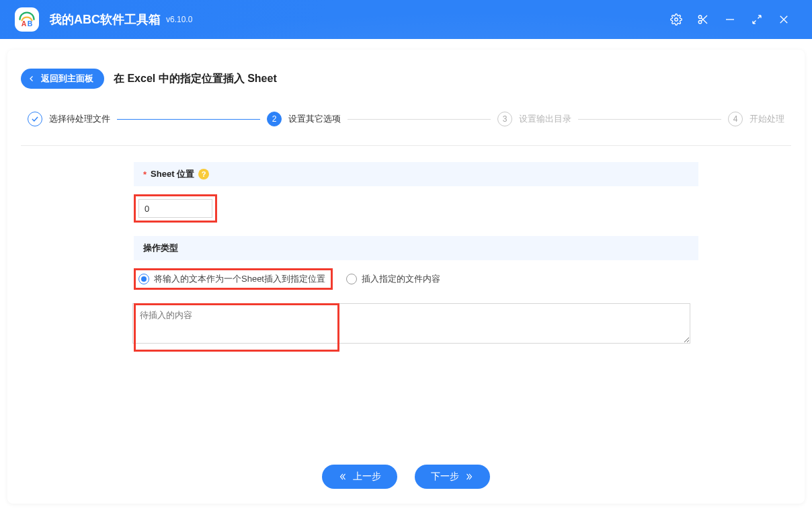 This screenshot has width=812, height=511. What do you see at coordinates (406, 19) in the screenshot?
I see `title-bar: A B 我的ABC软件工具箱 v6.10.0` at bounding box center [406, 19].